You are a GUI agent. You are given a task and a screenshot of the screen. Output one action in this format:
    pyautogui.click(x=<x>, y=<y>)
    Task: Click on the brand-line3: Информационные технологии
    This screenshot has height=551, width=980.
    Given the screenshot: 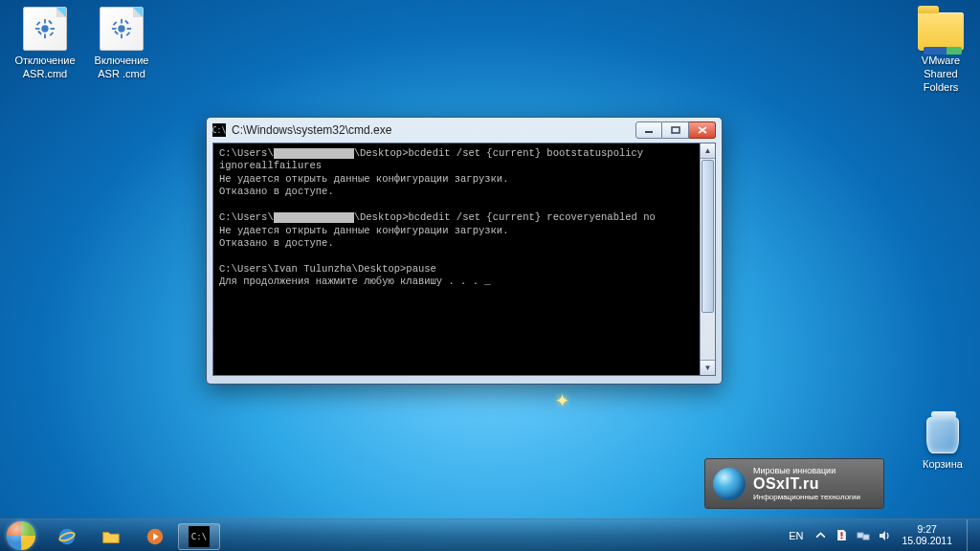 What is the action you would take?
    pyautogui.click(x=807, y=497)
    